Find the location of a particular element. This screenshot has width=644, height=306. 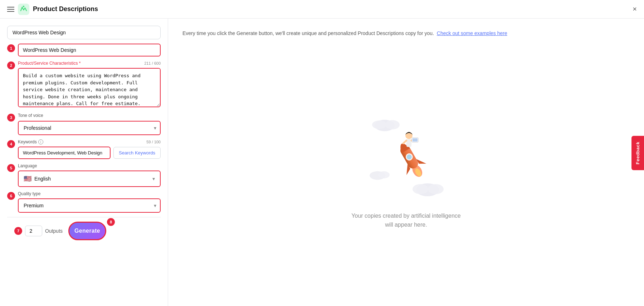

step-6-badge: 6 is located at coordinates (11, 196).